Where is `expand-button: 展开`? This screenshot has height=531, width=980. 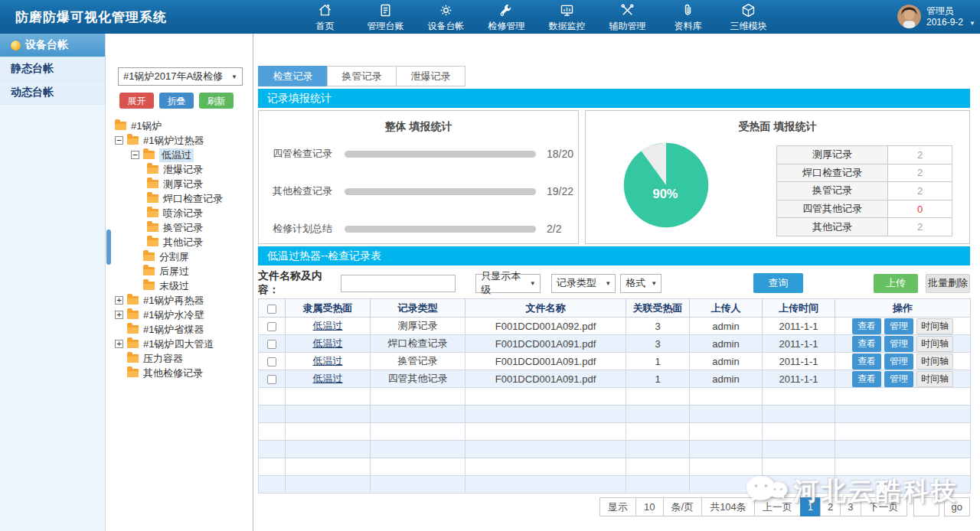
expand-button: 展开 is located at coordinates (136, 101).